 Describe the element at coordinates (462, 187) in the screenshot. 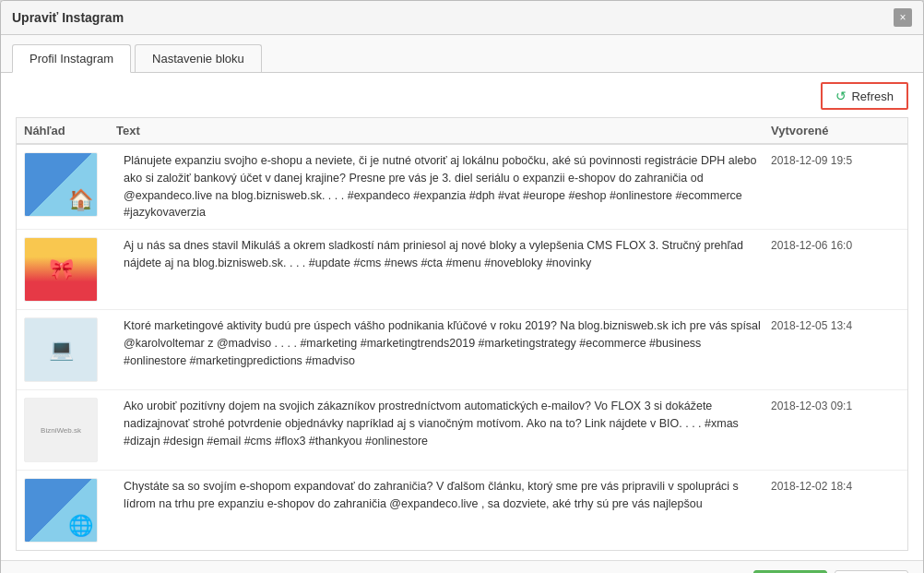

I see `table-row: Plánujete expanziu svojho e-shopu a nevi…` at that location.